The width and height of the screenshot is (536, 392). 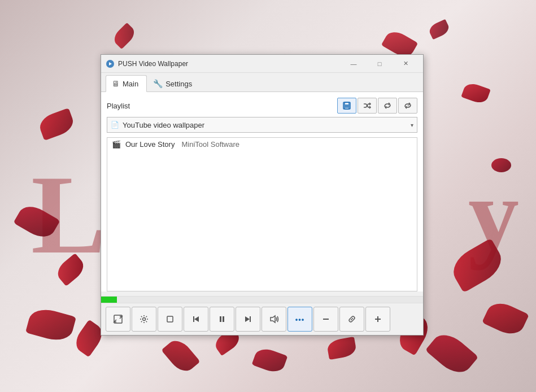 I want to click on new-playlist-button, so click(x=347, y=106).